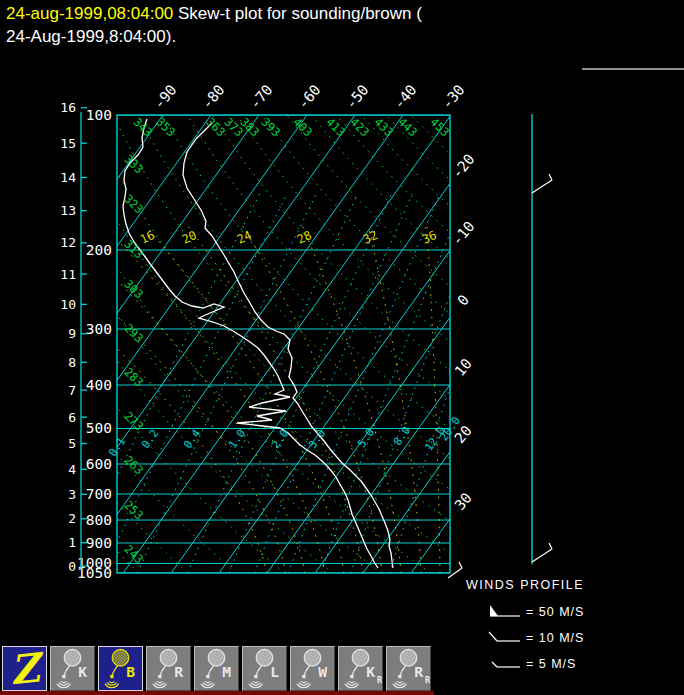 The height and width of the screenshot is (695, 684). Describe the element at coordinates (99, 329) in the screenshot. I see `pressure-tick-label: 300` at that location.